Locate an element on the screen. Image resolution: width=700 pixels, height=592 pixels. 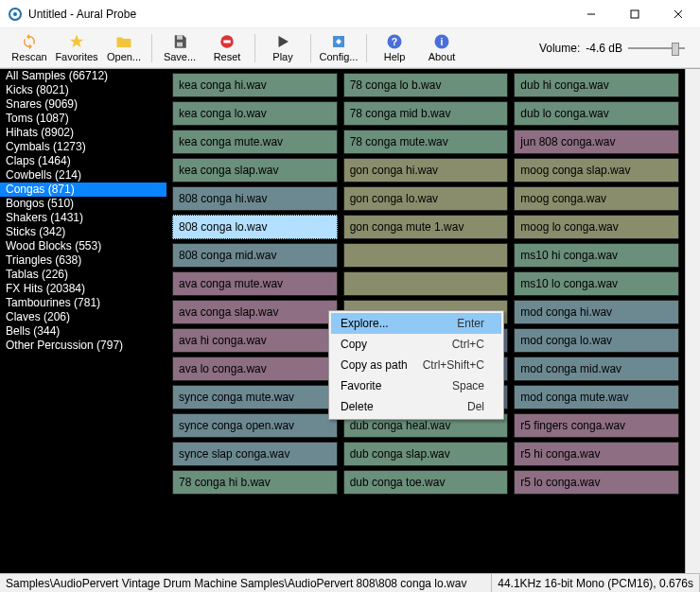
status-bar: Samples\AudioPervert Vintage Drum Machin… is located at coordinates (350, 583).